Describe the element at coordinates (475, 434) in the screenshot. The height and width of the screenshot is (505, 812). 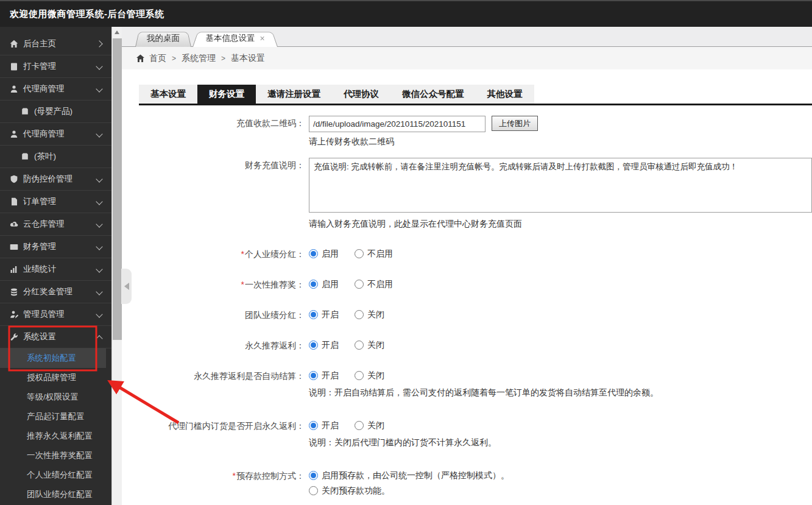
I see `form-row: 代理门槛内订货是否开启永久返利： 开启 关闭 说明：关闭后代理门槛内的订货不计算…` at that location.